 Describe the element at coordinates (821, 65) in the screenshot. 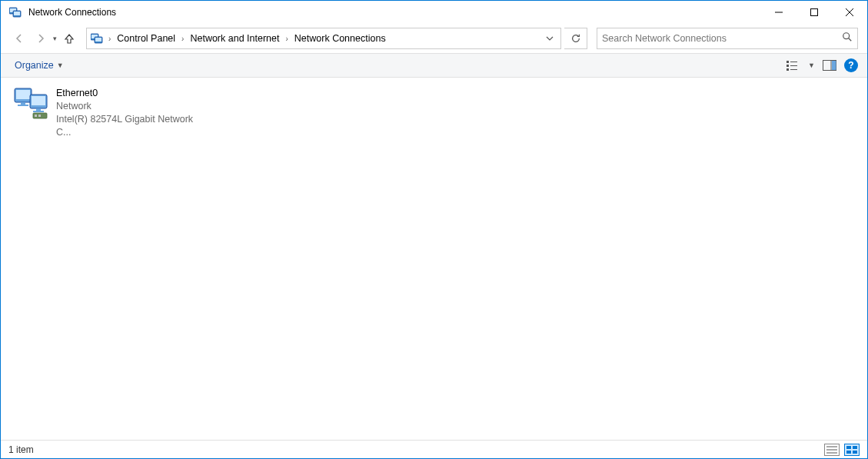

I see `command-bar-right: ▼ ?` at that location.